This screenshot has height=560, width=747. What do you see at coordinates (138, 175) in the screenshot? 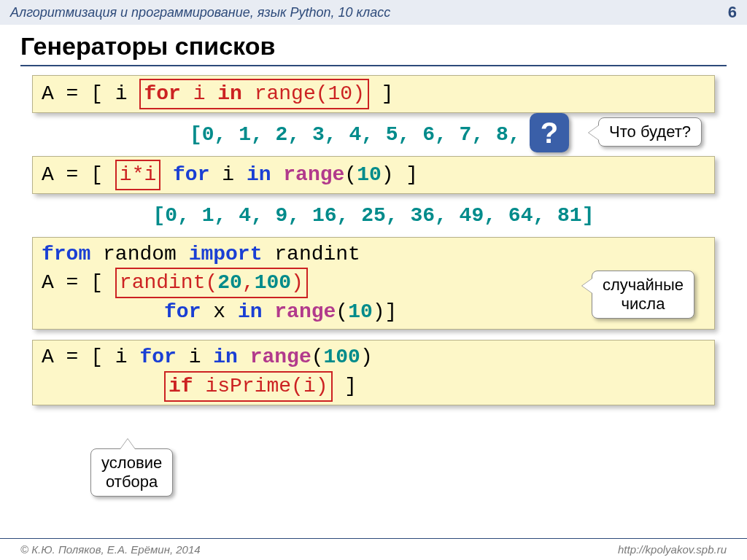
I see `highlight-expr: i*i` at bounding box center [138, 175].